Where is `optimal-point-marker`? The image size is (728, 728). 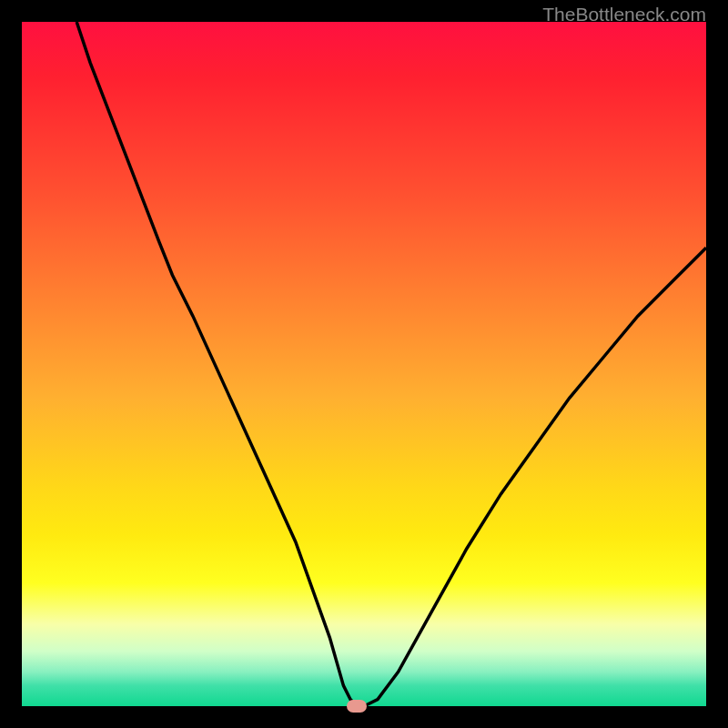 optimal-point-marker is located at coordinates (357, 706).